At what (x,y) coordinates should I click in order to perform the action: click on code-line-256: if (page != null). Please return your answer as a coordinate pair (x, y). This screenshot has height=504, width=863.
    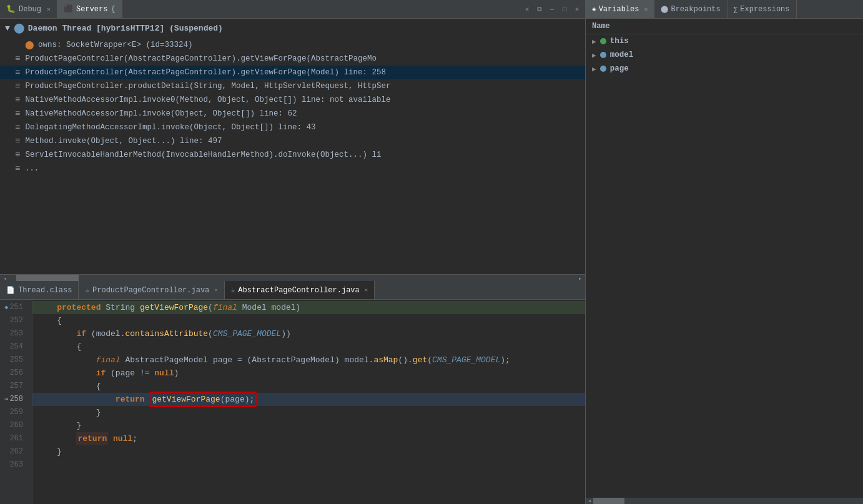
    Looking at the image, I should click on (308, 373).